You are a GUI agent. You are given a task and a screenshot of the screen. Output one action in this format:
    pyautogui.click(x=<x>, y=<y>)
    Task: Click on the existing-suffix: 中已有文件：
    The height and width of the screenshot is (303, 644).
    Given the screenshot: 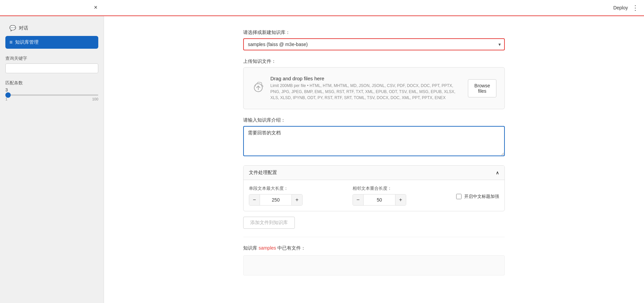 What is the action you would take?
    pyautogui.click(x=291, y=248)
    